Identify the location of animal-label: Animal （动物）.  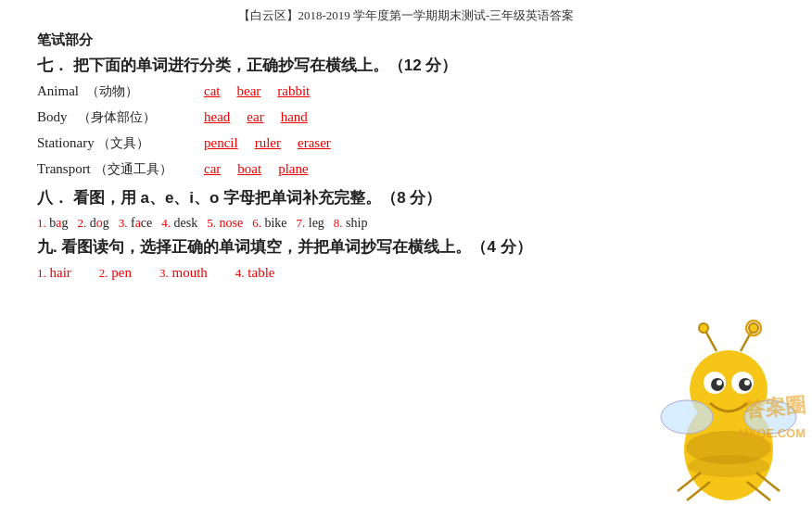
(121, 92).